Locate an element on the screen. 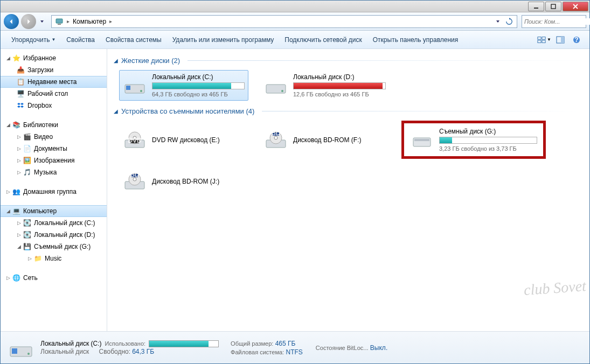 This screenshot has width=590, height=364. view-options-button: ▼ is located at coordinates (544, 40).